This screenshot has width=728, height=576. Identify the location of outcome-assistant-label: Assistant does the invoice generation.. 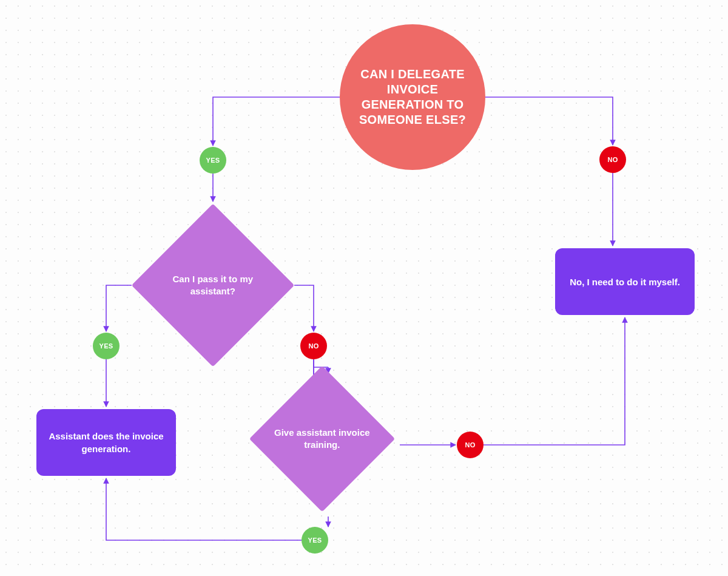
(106, 442).